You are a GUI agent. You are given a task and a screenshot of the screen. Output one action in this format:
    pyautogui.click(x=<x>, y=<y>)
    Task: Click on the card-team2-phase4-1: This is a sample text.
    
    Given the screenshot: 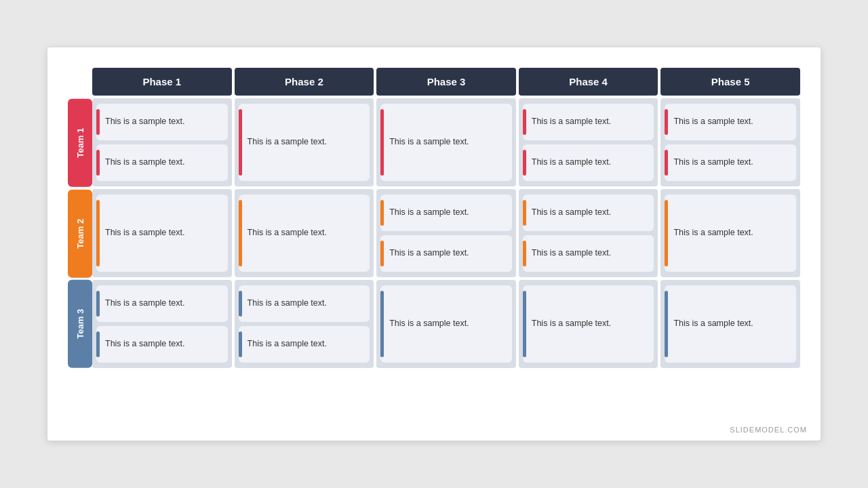 What is the action you would take?
    pyautogui.click(x=589, y=213)
    